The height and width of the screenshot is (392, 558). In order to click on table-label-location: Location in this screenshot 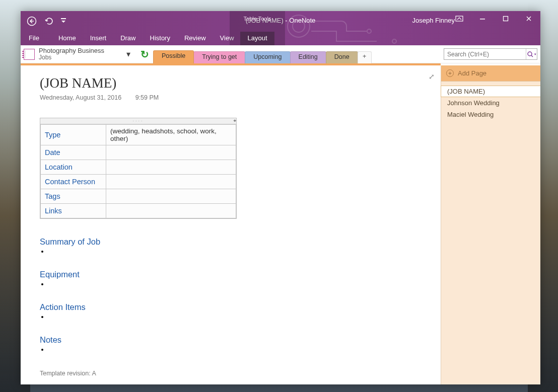, I will do `click(74, 167)`.